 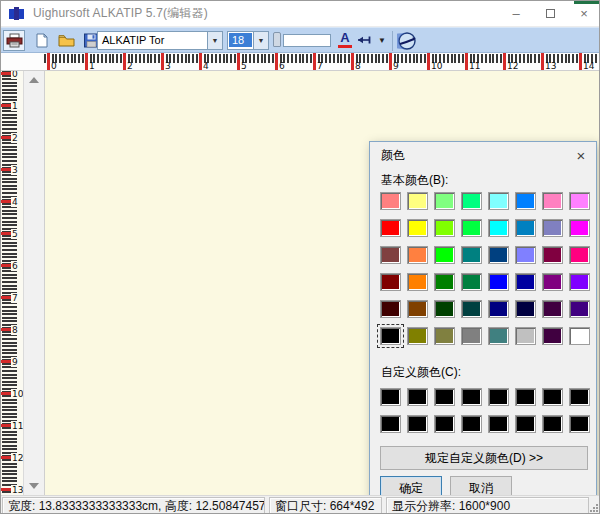 What do you see at coordinates (364, 40) in the screenshot?
I see `text-direction-button` at bounding box center [364, 40].